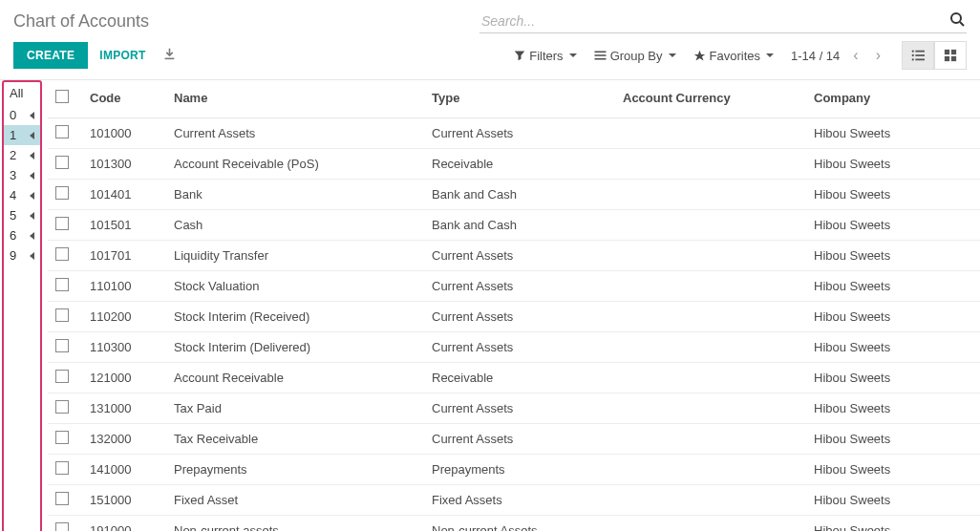  Describe the element at coordinates (295, 287) in the screenshot. I see `cell-name: Stock Valuation` at that location.